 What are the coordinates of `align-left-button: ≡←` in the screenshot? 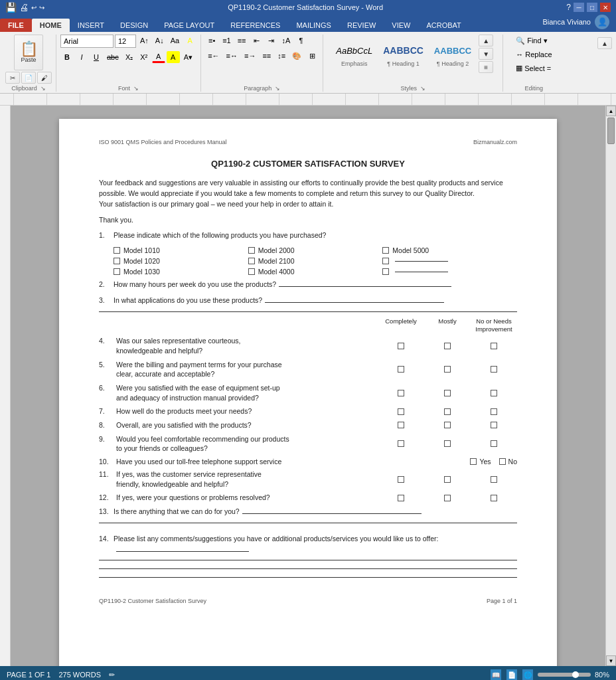 It's located at (214, 56).